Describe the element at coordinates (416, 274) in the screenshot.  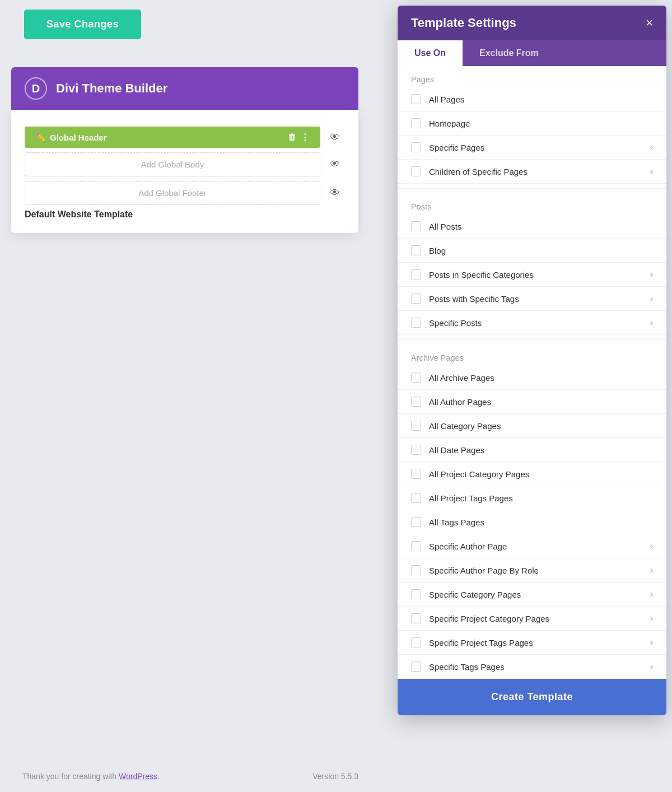
I see `checkbox-posts-specific-categories` at that location.